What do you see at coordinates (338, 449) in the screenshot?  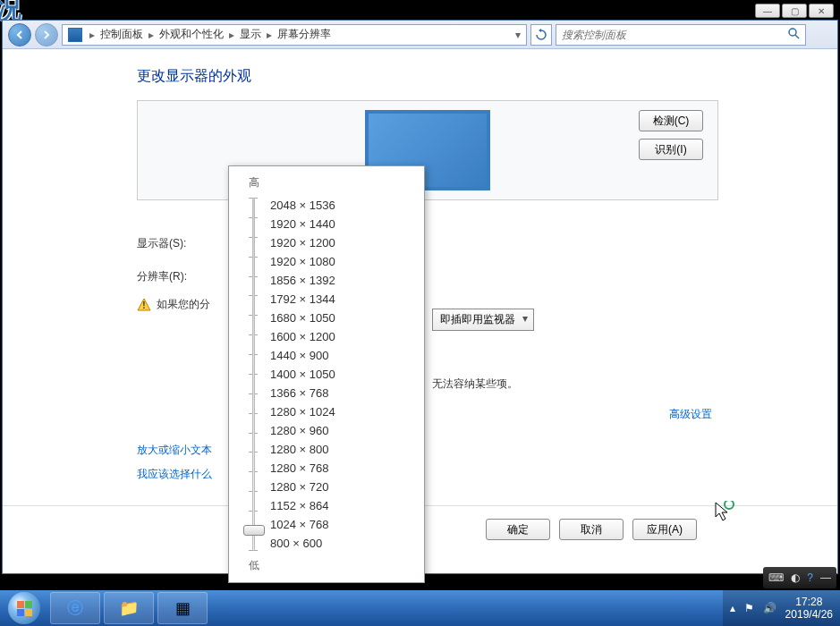 I see `resolution-option: 1280 × 800` at bounding box center [338, 449].